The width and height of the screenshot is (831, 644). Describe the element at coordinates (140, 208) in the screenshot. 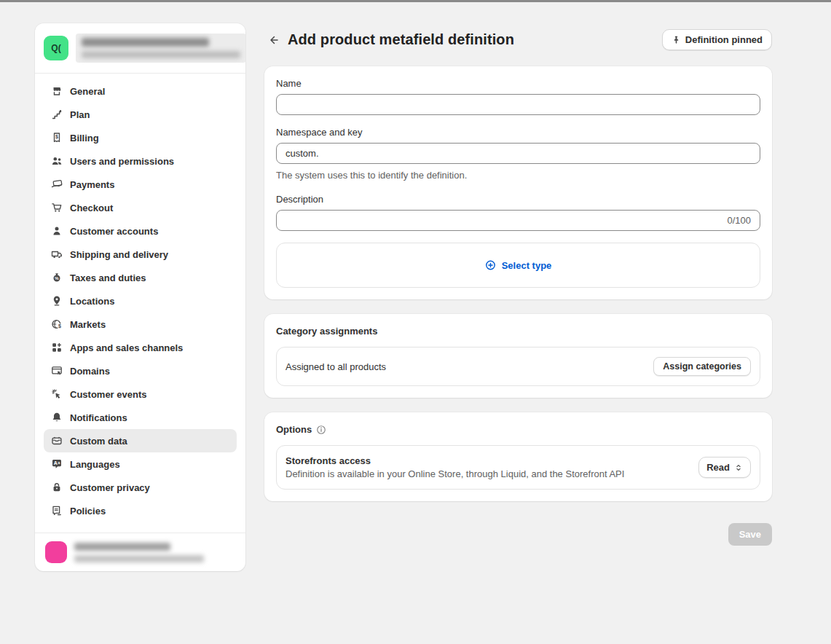

I see `sidebar-item-checkout: Checkout` at that location.